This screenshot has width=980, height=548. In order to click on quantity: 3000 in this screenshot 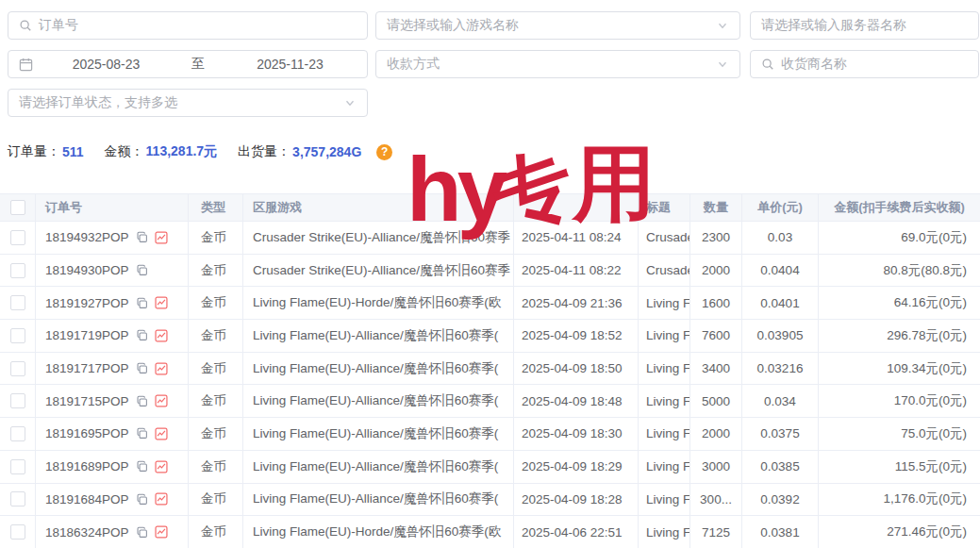, I will do `click(717, 467)`.